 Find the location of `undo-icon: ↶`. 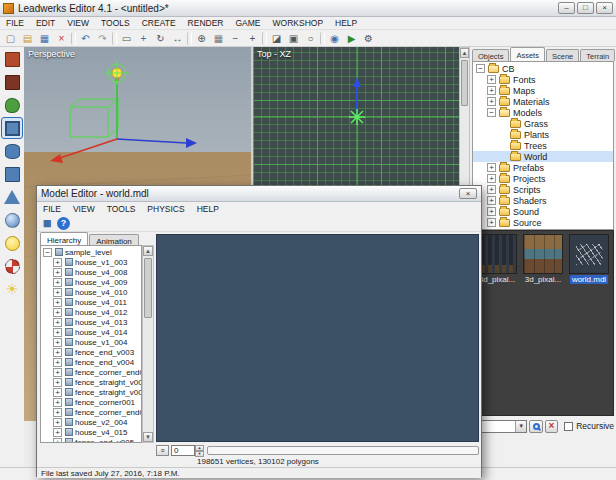

undo-icon: ↶ is located at coordinates (86, 38).